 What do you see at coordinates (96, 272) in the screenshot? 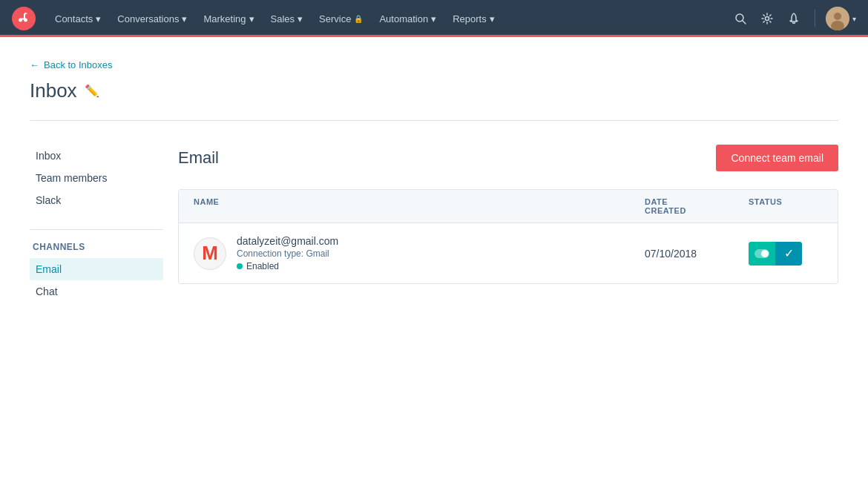
I see `sidebar-channels-section: Channels Email Chat` at bounding box center [96, 272].